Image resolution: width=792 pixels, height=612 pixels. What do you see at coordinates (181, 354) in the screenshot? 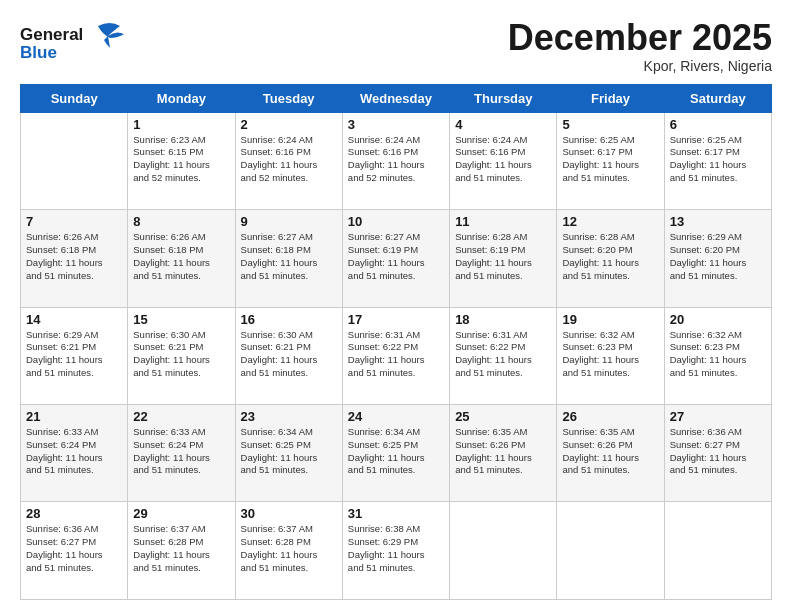
I see `day-info: Sunrise: 6:30 AM Sunset: 6:21 PM Dayligh…` at bounding box center [181, 354].